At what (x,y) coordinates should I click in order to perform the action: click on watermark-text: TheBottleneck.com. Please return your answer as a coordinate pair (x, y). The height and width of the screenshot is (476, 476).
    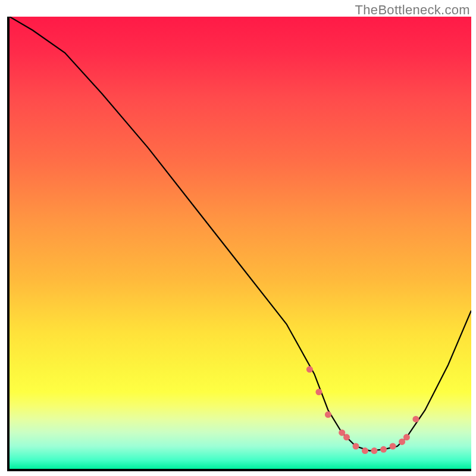
    Looking at the image, I should click on (413, 10).